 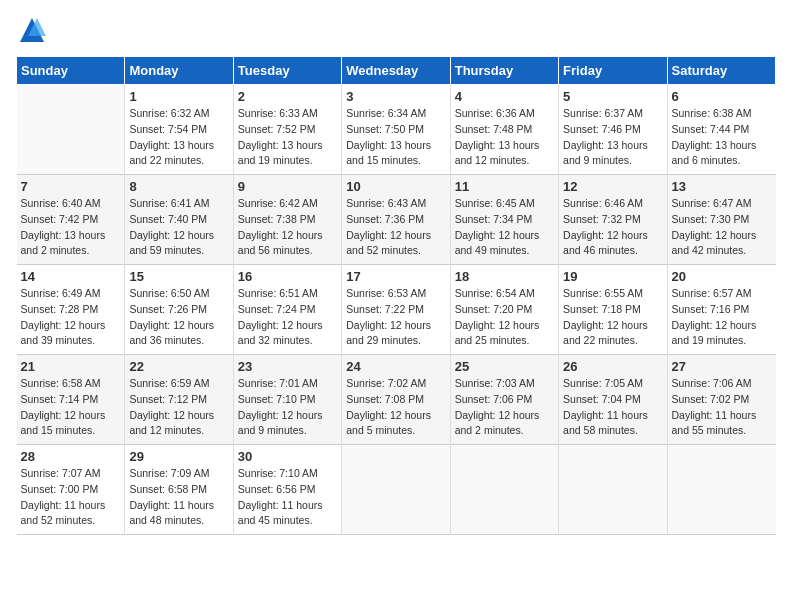 What do you see at coordinates (504, 408) in the screenshot?
I see `day-info: Sunrise: 7:03 AM Sunset: 7:06 PM Dayligh…` at bounding box center [504, 408].